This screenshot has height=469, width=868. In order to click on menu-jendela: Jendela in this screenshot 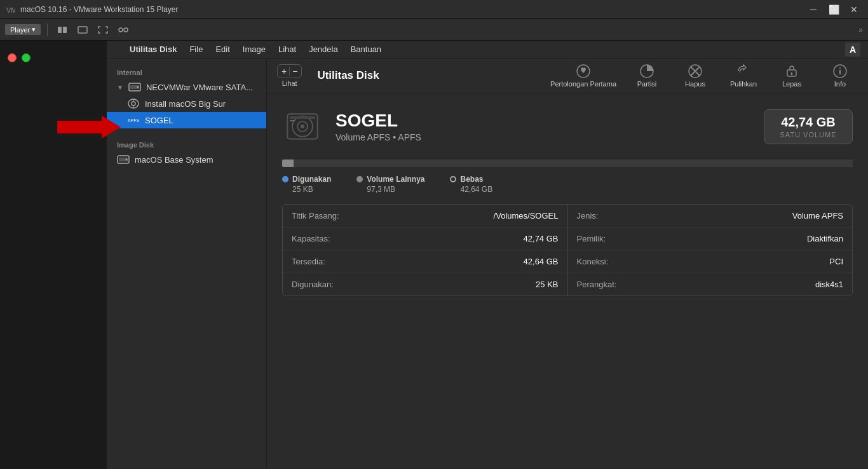, I will do `click(323, 50)`.